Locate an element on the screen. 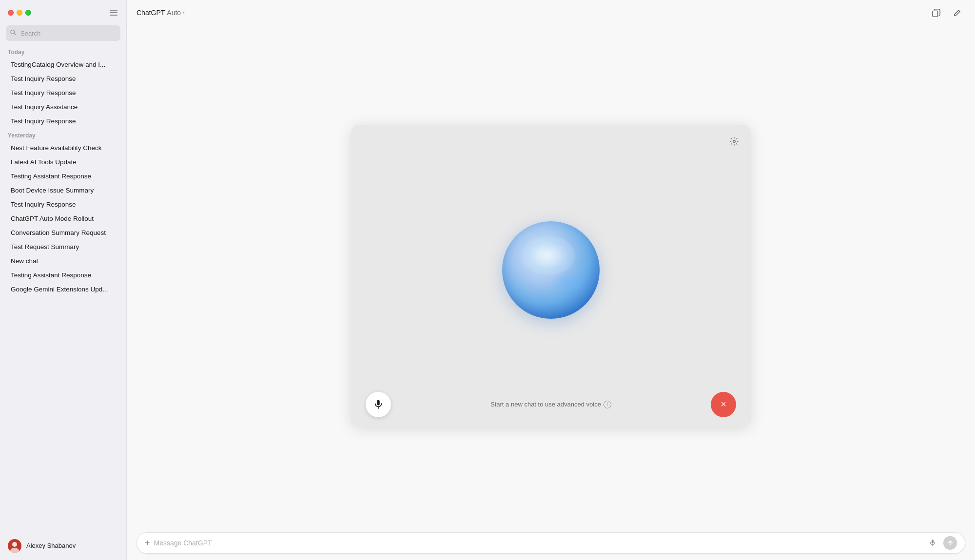 The image size is (975, 560). chevron-icon: › is located at coordinates (184, 13).